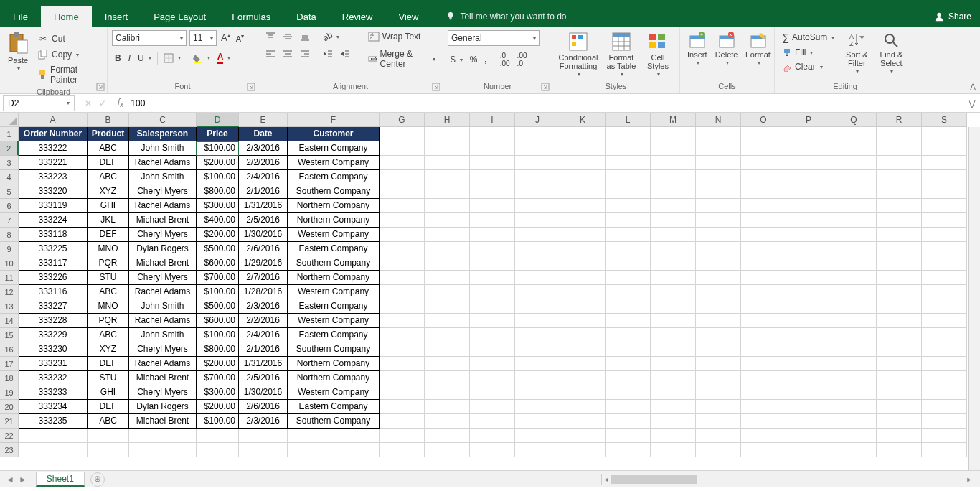 This screenshot has height=491, width=980. Describe the element at coordinates (98, 480) in the screenshot. I see `new-sheet-button: ⊕` at that location.